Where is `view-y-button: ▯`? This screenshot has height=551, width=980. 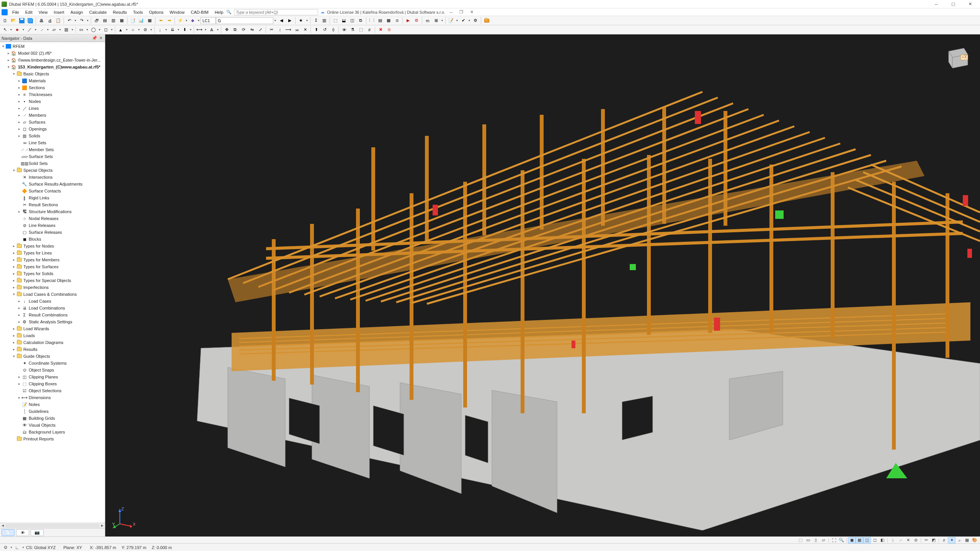 view-y-button: ▯ is located at coordinates (816, 540).